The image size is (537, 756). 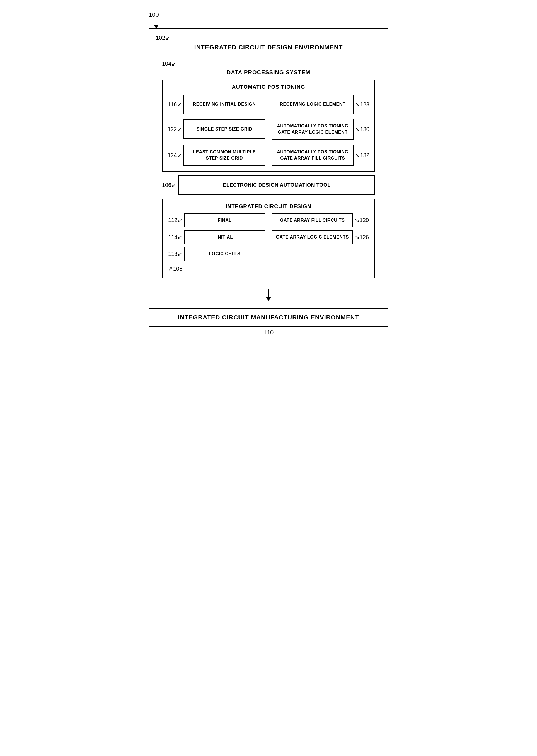 What do you see at coordinates (175, 156) in the screenshot?
I see `ref-124-label: 124 ↙` at bounding box center [175, 156].